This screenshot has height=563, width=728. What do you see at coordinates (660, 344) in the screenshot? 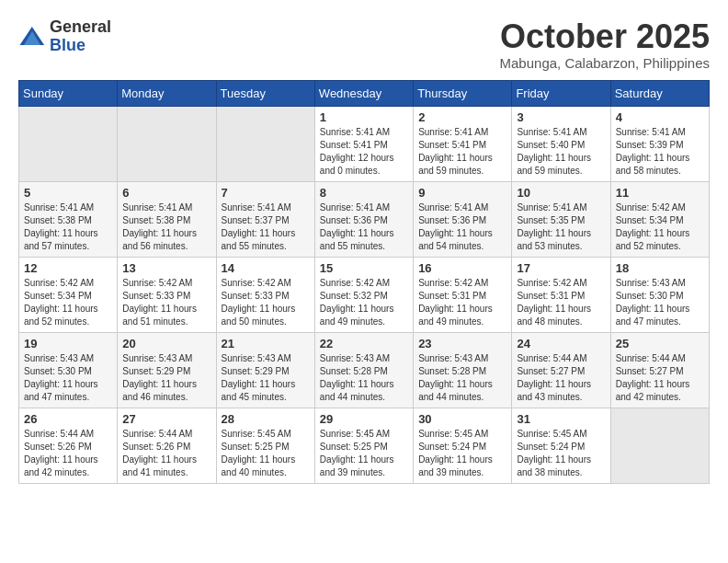
I see `day-number: 25` at bounding box center [660, 344].